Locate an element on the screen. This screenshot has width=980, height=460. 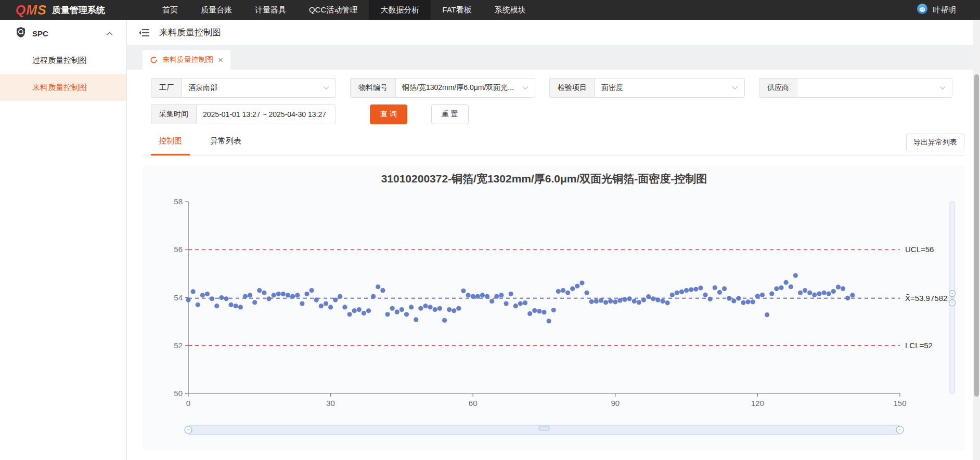
window-scrollbar is located at coordinates (977, 240).